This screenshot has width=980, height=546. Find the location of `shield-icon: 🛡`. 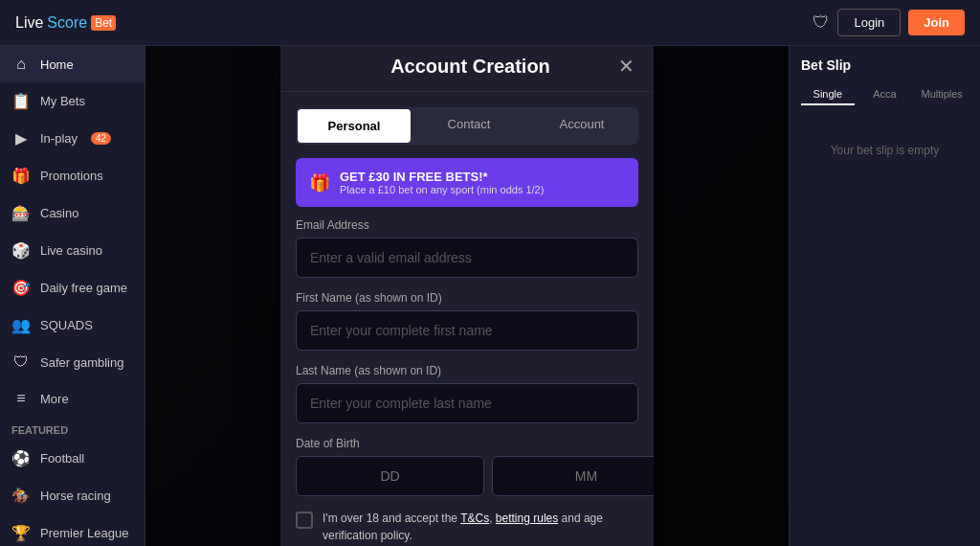

shield-icon: 🛡 is located at coordinates (821, 23).